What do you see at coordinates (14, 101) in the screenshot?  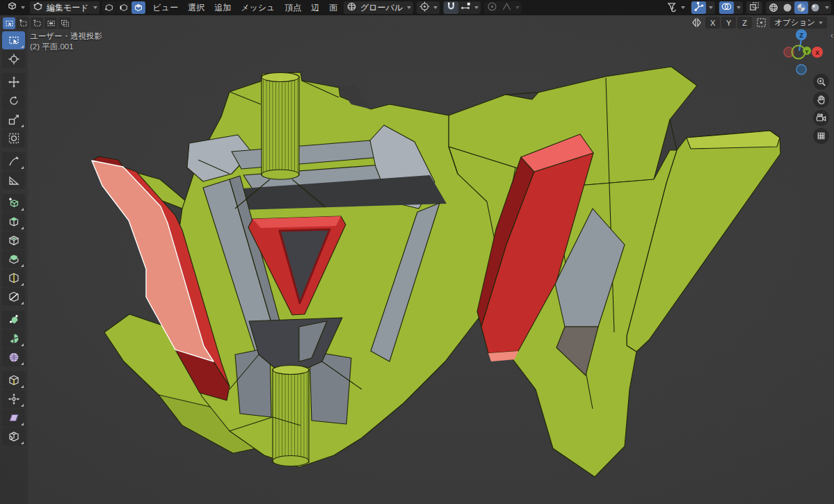 I see `tool-rotate` at bounding box center [14, 101].